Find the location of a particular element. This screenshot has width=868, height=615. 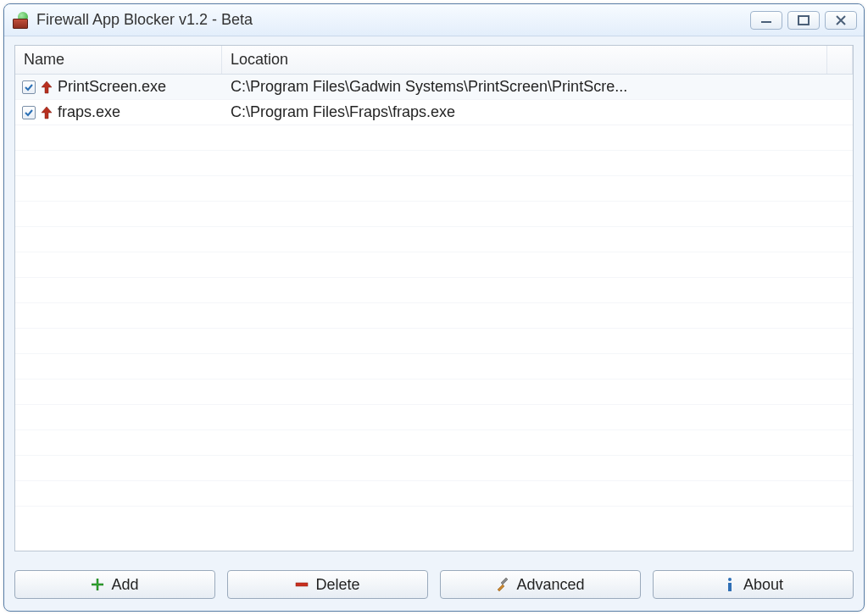

list-row: PrintScreen.exe C:\Program Files\Gadwin … is located at coordinates (434, 87).